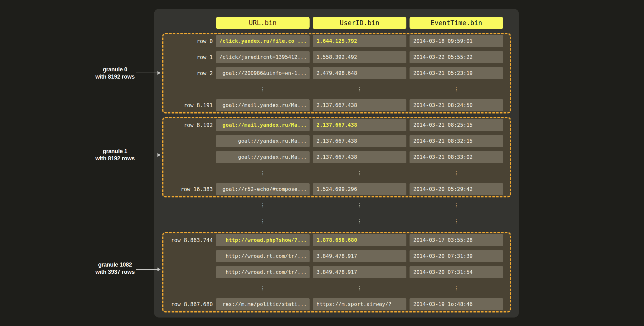 Image resolution: width=644 pixels, height=326 pixels. I want to click on row-label: row 8.192, so click(188, 125).